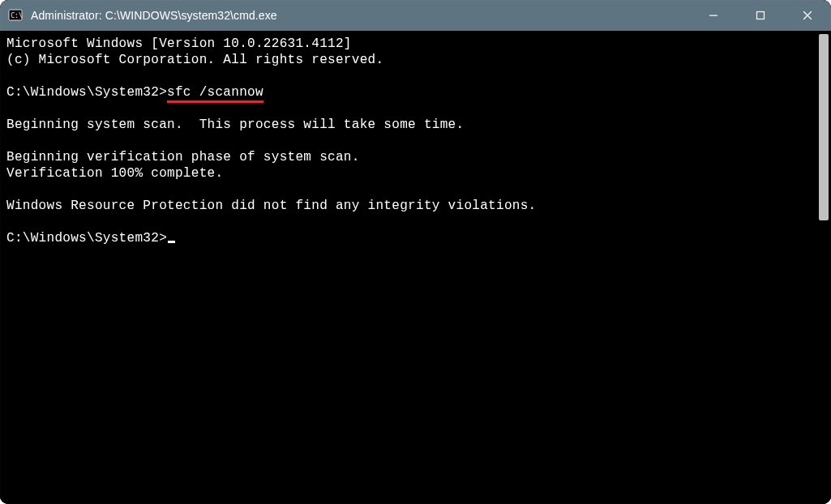  I want to click on entered-command: sfc /scannow, so click(216, 94).